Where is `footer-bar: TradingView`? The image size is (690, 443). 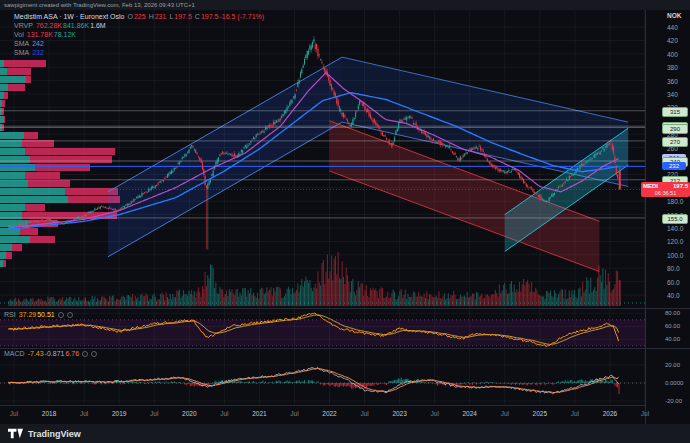
footer-bar: TradingView is located at coordinates (345, 434).